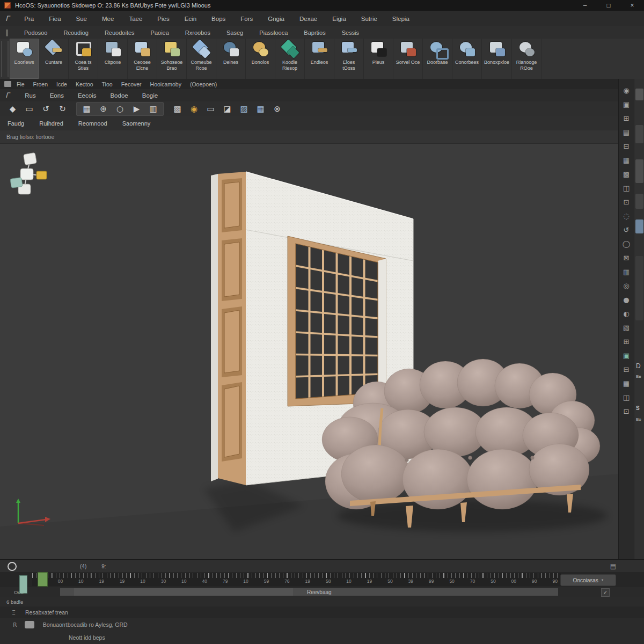  Describe the element at coordinates (308, 19) in the screenshot. I see `menu-item: Dexae` at that location.